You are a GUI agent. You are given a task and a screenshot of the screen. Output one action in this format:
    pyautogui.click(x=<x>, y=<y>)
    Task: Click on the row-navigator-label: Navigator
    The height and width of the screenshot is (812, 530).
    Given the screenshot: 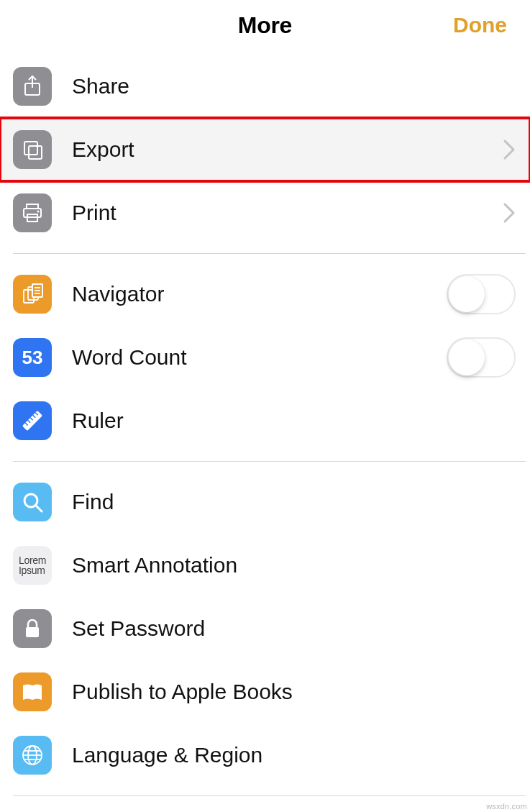 What is the action you would take?
    pyautogui.click(x=259, y=294)
    